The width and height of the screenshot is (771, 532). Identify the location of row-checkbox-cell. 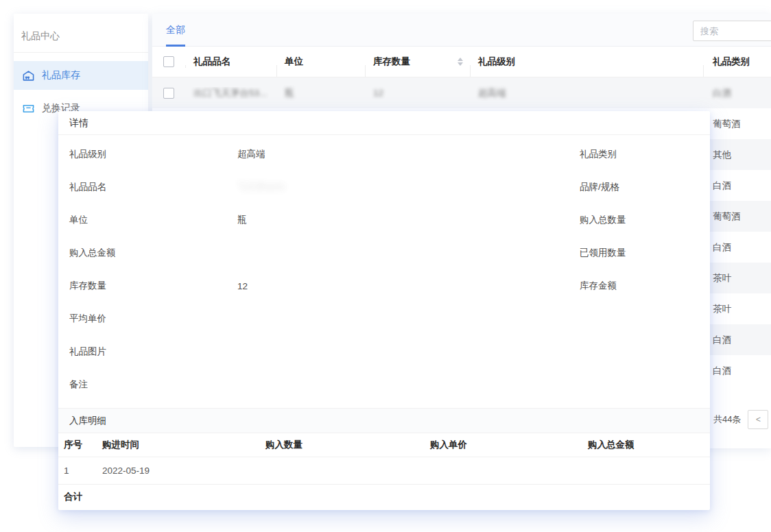
(169, 93).